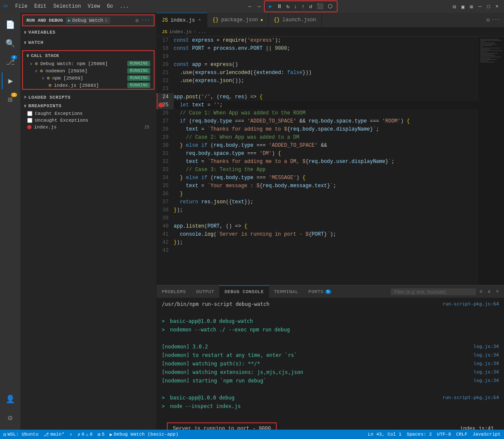 This screenshot has width=504, height=439. What do you see at coordinates (238, 20) in the screenshot?
I see `tab-package-json: {} package.json ●` at bounding box center [238, 20].